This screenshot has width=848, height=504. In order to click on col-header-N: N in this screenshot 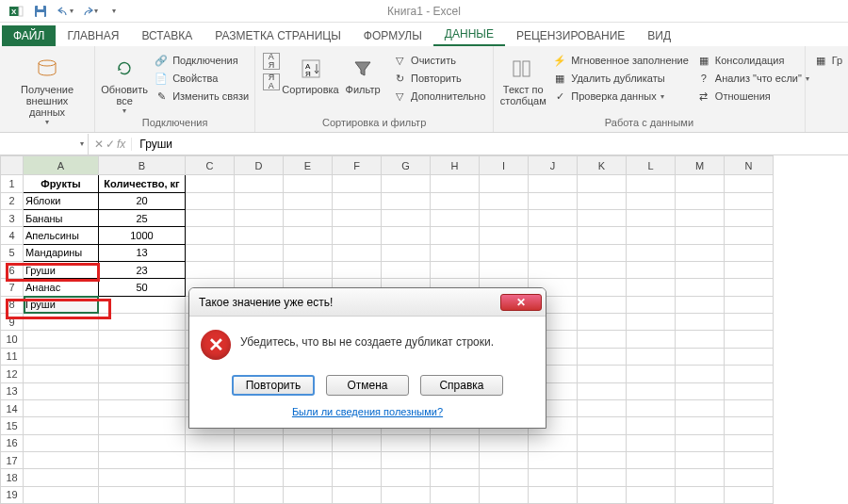, I will do `click(749, 166)`.